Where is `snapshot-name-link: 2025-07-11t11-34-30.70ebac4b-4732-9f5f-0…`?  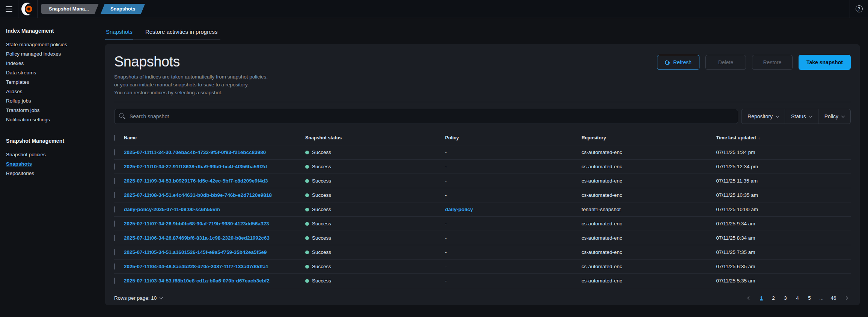
snapshot-name-link: 2025-07-11t11-34-30.70ebac4b-4732-9f5f-0… is located at coordinates (215, 152).